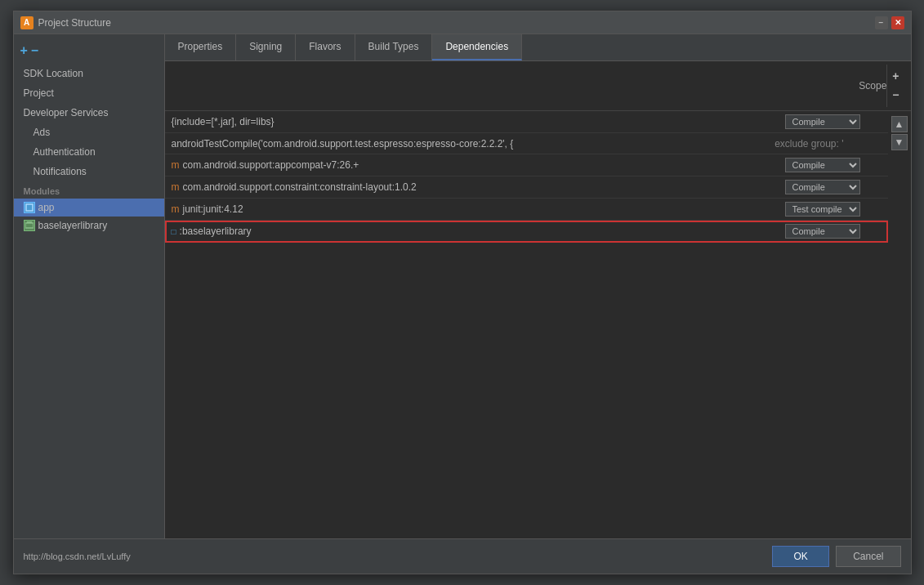 Image resolution: width=924 pixels, height=585 pixels. I want to click on dialog-title: Project Structure, so click(457, 23).